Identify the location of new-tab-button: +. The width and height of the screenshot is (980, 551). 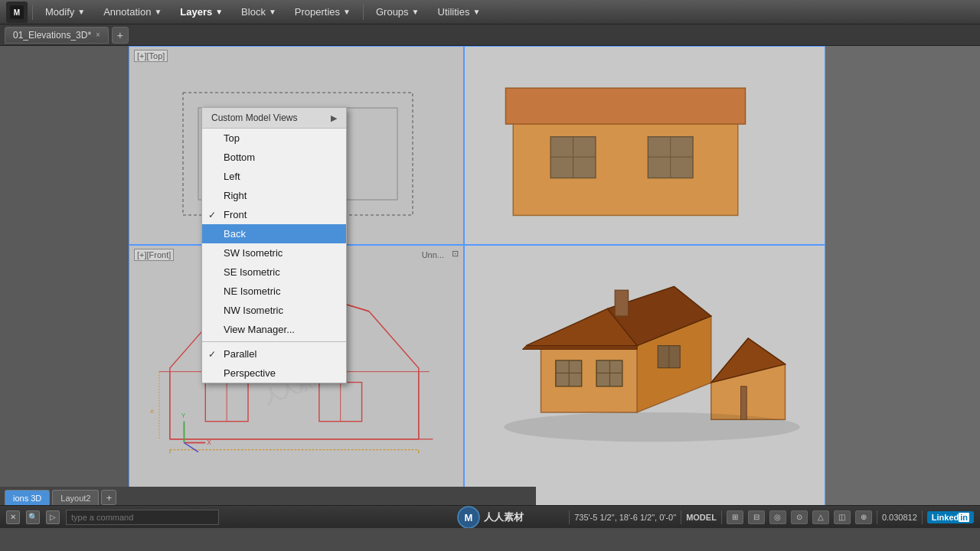
(120, 35).